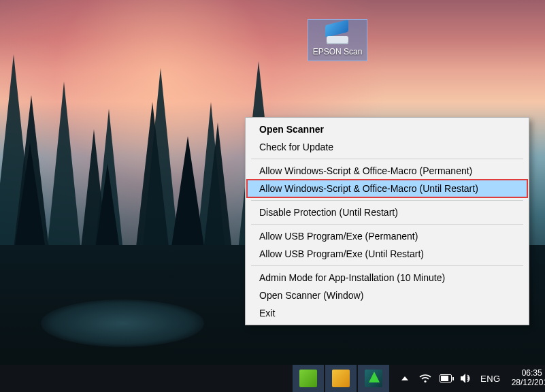 The width and height of the screenshot is (545, 392). Describe the element at coordinates (387, 147) in the screenshot. I see `menu-check-update: Check for Update` at that location.